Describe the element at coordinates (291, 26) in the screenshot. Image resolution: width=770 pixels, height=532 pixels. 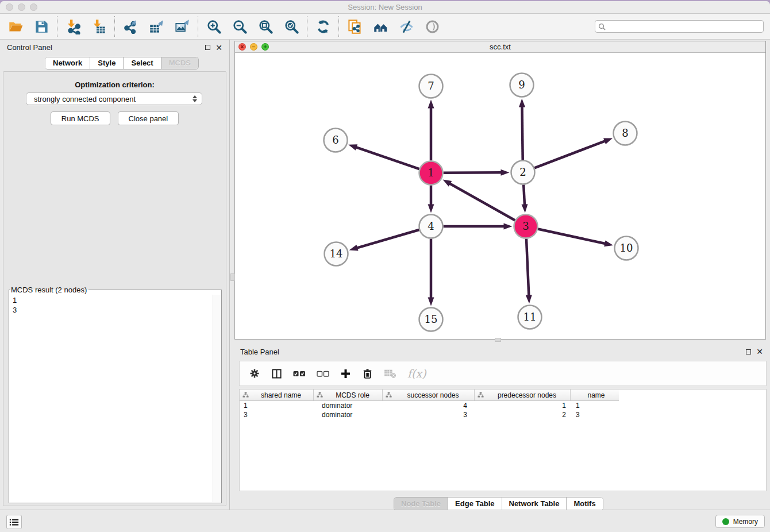
I see `zoom-selected-button` at that location.